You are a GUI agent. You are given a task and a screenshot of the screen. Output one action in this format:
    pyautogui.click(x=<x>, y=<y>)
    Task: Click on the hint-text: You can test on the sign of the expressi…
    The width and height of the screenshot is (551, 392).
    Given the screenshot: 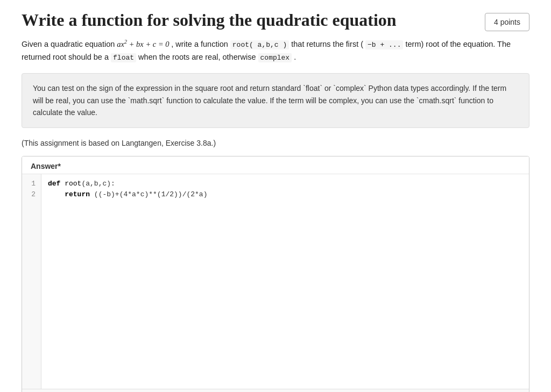 What is the action you would take?
    pyautogui.click(x=270, y=100)
    